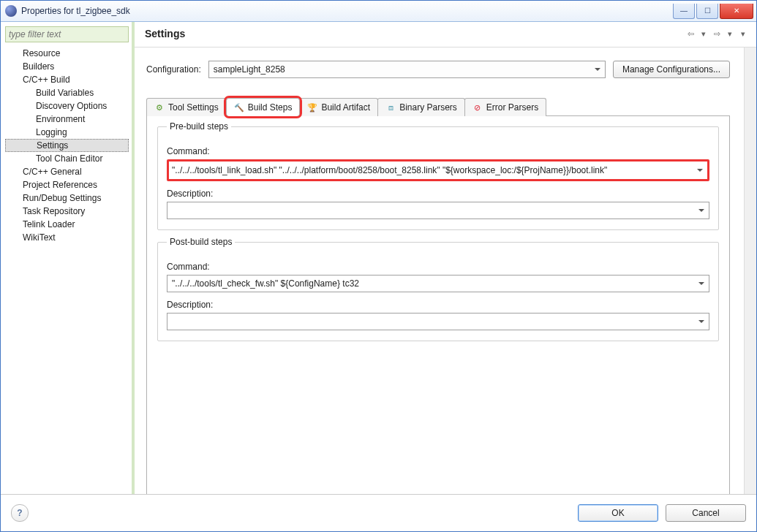 The image size is (757, 532). Describe the element at coordinates (239, 107) in the screenshot. I see `hammer-icon: 🔨` at that location.